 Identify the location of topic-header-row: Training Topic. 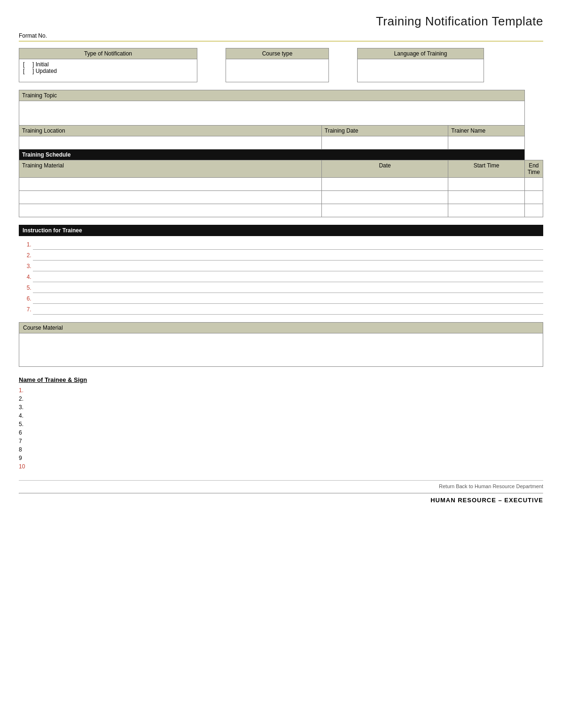
(281, 96).